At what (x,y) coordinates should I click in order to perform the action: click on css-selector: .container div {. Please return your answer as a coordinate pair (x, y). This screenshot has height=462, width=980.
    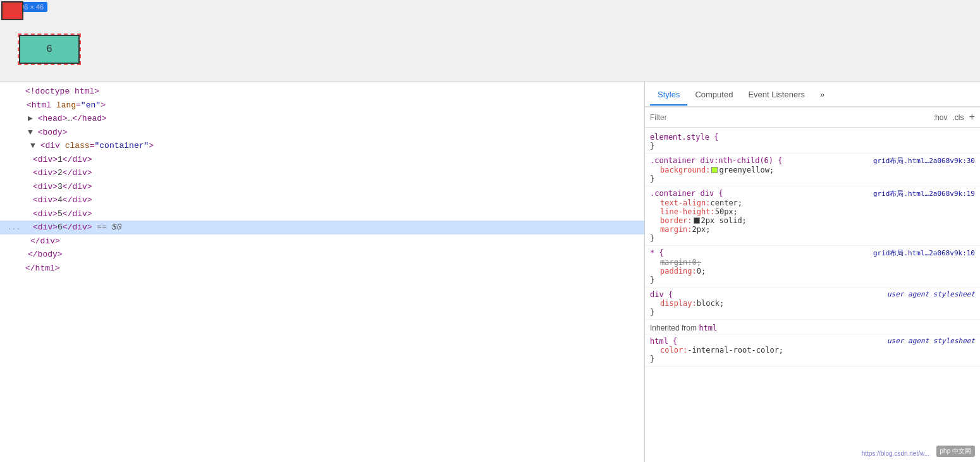
    Looking at the image, I should click on (687, 193).